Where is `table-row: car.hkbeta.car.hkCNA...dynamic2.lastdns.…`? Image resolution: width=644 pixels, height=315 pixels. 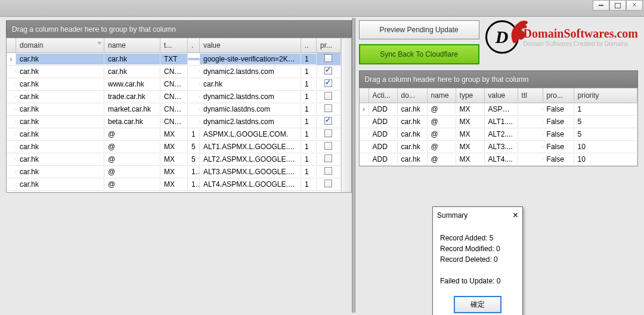
table-row: car.hkbeta.car.hkCNA...dynamic2.lastdns.… is located at coordinates (174, 122).